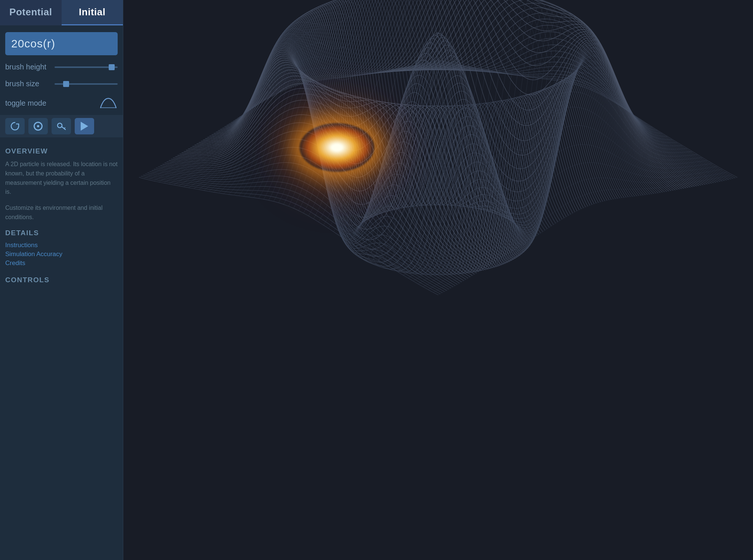  I want to click on circle-button, so click(38, 126).